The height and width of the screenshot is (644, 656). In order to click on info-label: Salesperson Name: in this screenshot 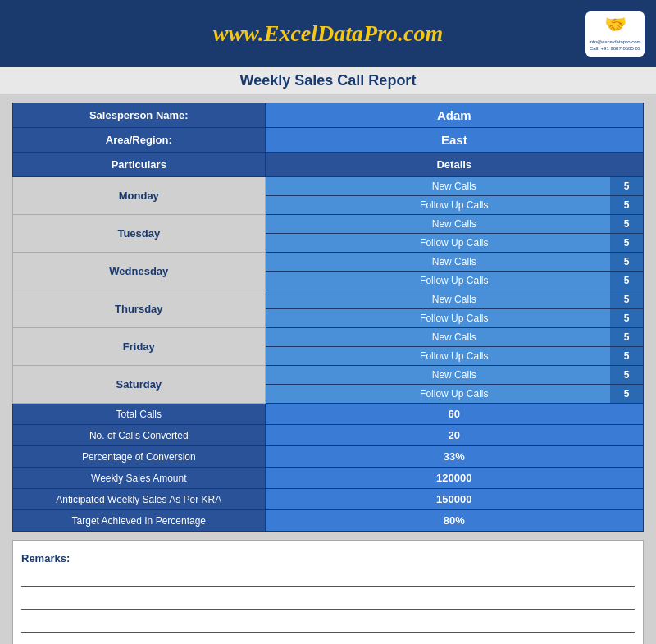, I will do `click(139, 116)`.